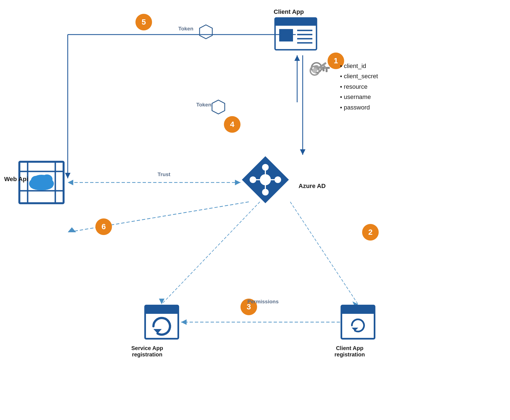 The height and width of the screenshot is (420, 510). Describe the element at coordinates (232, 124) in the screenshot. I see `badge-4: 4` at that location.